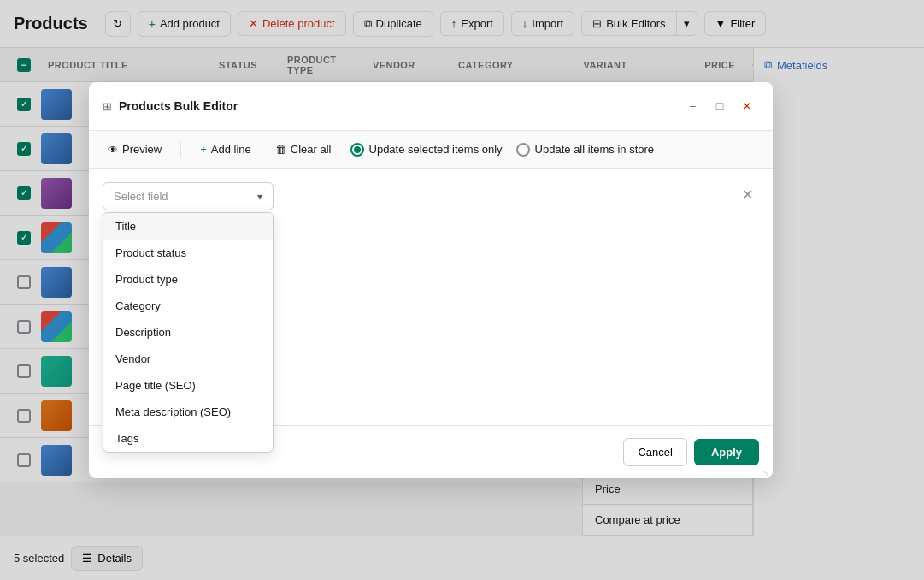  I want to click on toolbar-divider, so click(181, 150).